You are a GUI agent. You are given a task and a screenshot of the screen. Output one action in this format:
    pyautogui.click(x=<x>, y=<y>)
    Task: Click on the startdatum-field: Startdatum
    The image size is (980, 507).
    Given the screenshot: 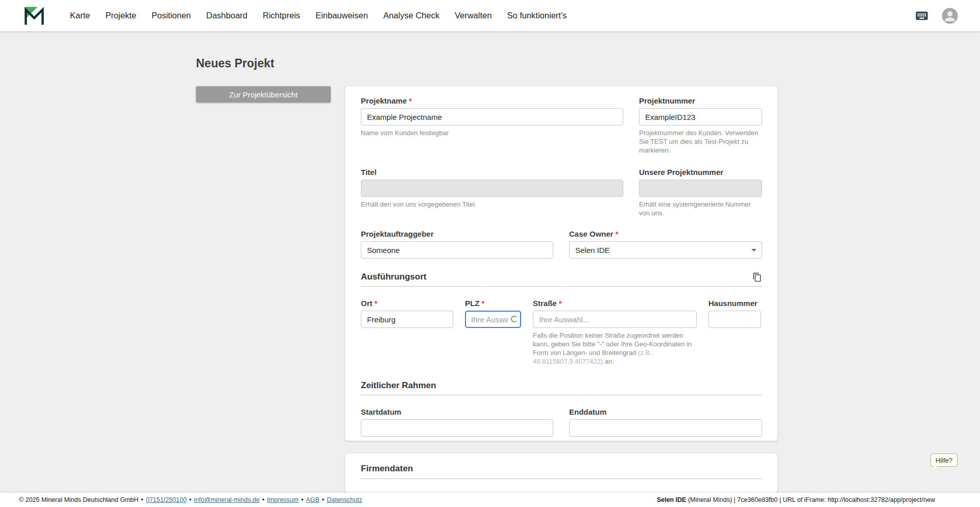 What is the action you would take?
    pyautogui.click(x=457, y=422)
    